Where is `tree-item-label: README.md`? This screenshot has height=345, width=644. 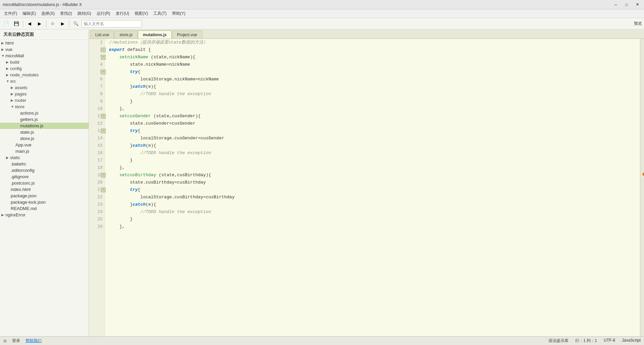 tree-item-label: README.md is located at coordinates (23, 208).